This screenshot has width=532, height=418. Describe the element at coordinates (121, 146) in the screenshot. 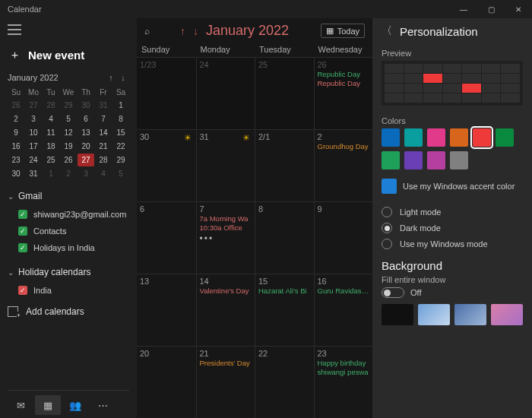

I see `mini-day: 22` at that location.